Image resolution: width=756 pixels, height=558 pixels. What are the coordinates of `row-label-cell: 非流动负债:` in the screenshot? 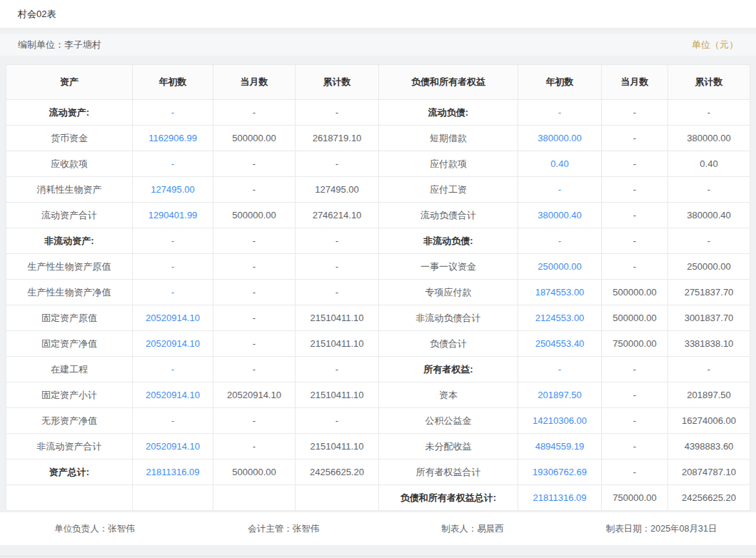 It's located at (448, 241).